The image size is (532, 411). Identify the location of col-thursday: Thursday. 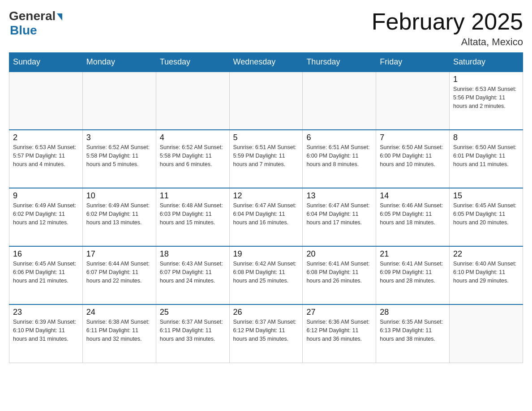
(339, 63).